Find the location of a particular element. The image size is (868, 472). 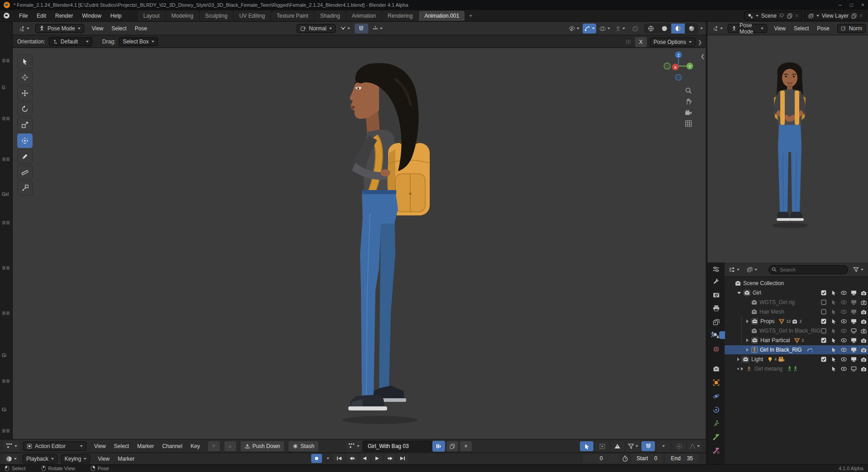

only-selected-toggle is located at coordinates (587, 446).